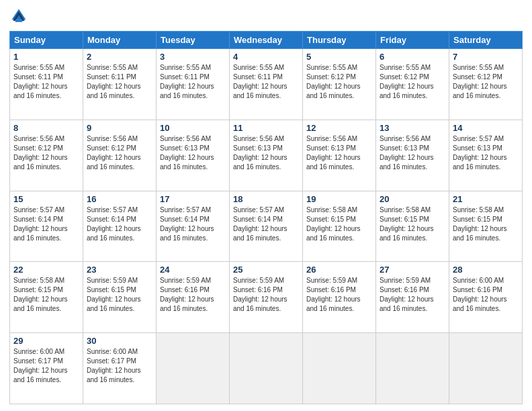  I want to click on day-number: 1, so click(46, 56).